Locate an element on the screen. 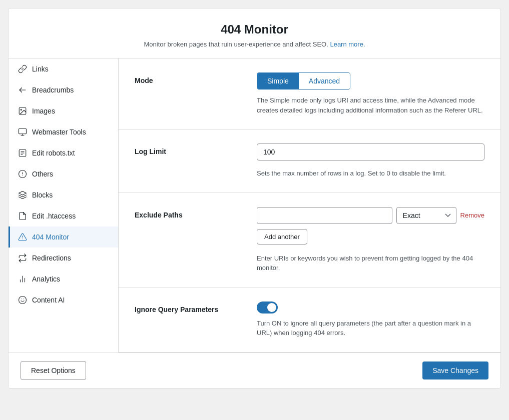  sidebar-item-analytics: Analytics is located at coordinates (63, 279).